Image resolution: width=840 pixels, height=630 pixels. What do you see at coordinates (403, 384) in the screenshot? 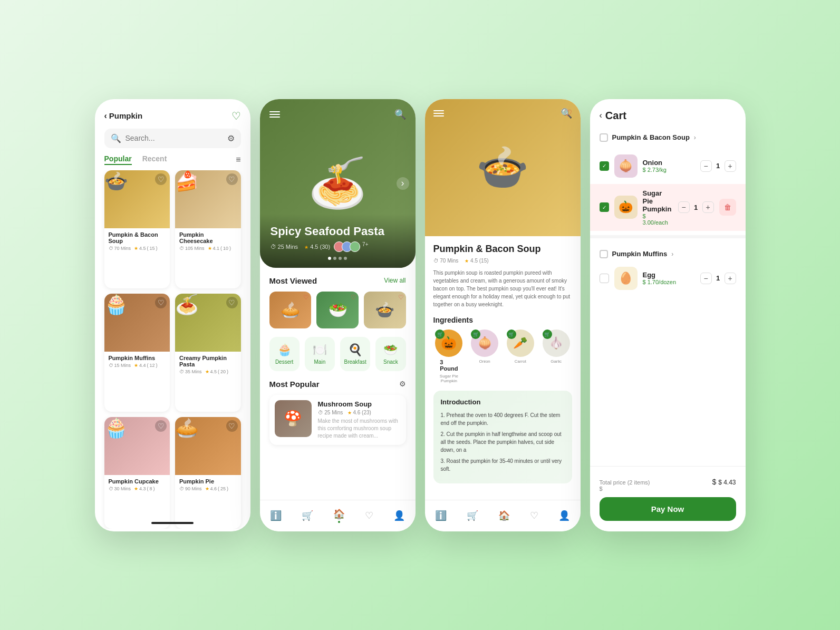
I see `popular-filter-icon: ⚙` at bounding box center [403, 384].